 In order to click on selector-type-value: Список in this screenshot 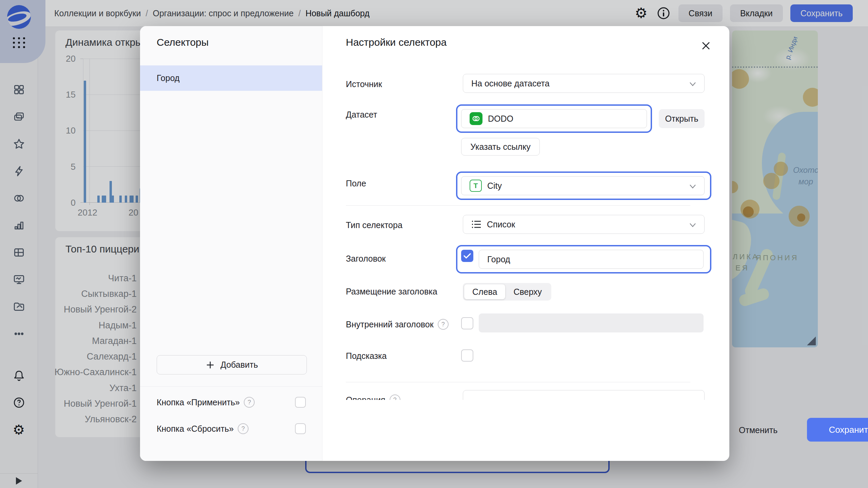, I will do `click(501, 224)`.